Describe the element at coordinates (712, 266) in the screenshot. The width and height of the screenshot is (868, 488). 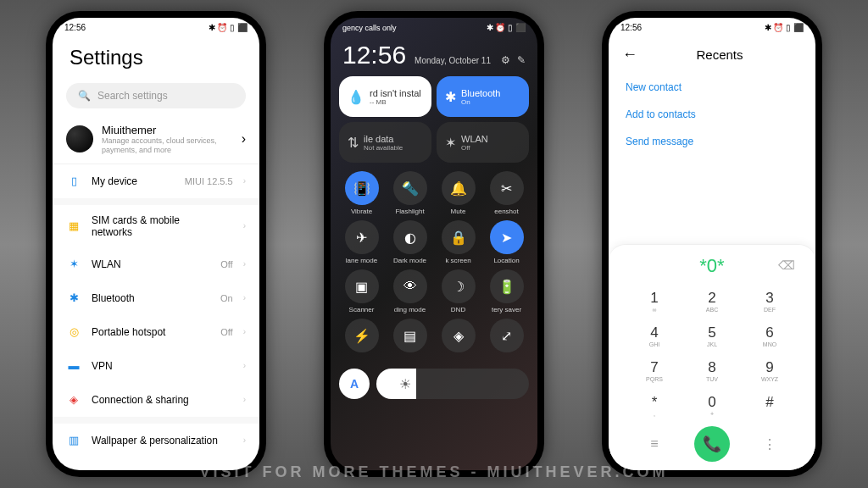
I see `dial-display: *0*` at that location.